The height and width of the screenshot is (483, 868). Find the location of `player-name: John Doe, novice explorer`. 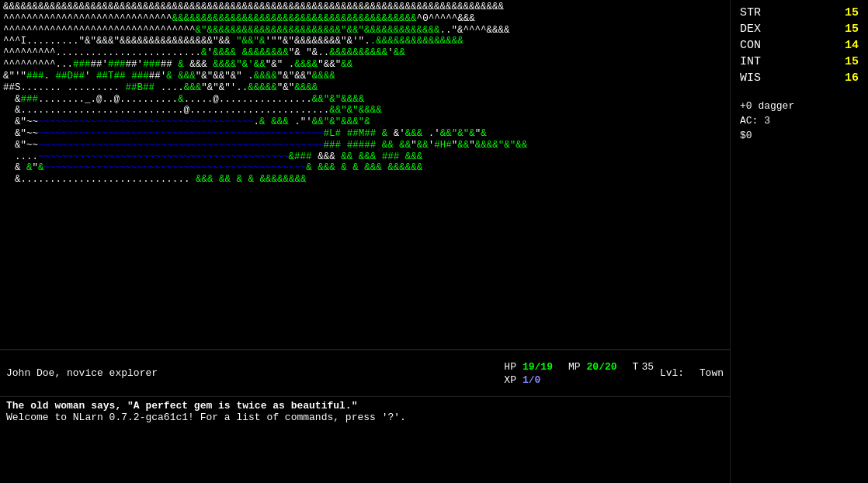

player-name: John Doe, novice explorer is located at coordinates (255, 373).